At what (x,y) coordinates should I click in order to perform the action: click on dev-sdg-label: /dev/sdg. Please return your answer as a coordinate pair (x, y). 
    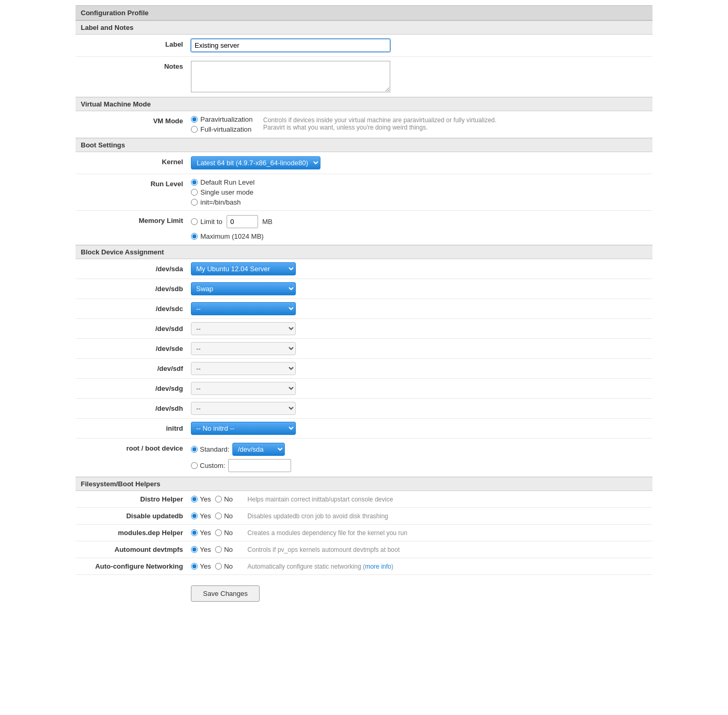
    Looking at the image, I should click on (133, 388).